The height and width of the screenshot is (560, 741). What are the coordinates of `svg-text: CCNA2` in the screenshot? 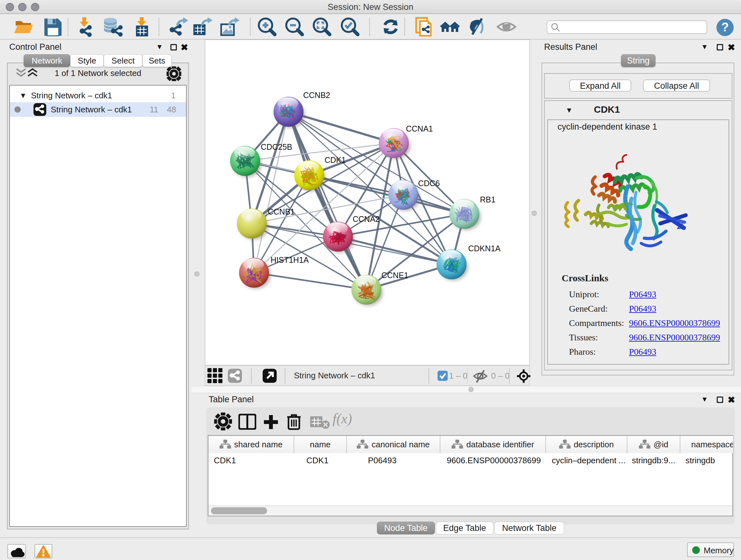 It's located at (366, 219).